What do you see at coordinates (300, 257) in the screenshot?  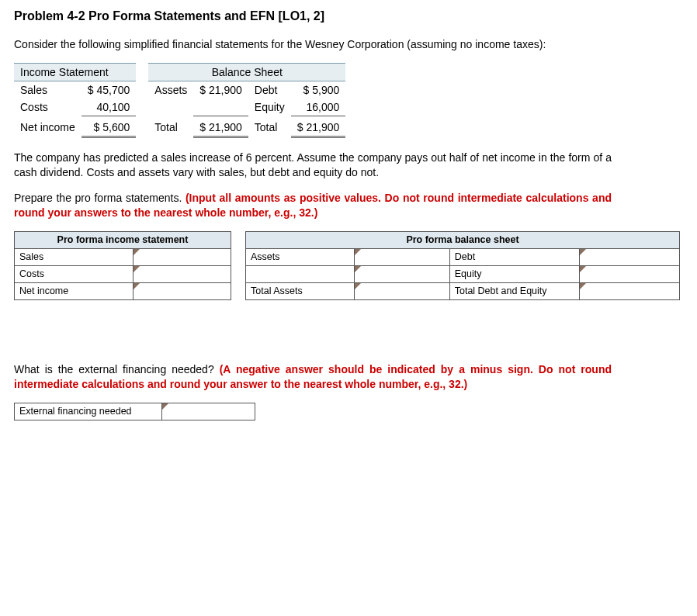 I see `pf-assets-label: Assets` at bounding box center [300, 257].